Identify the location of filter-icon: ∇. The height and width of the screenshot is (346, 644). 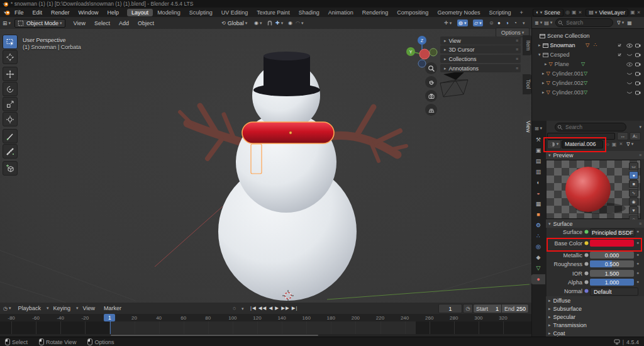
(619, 23).